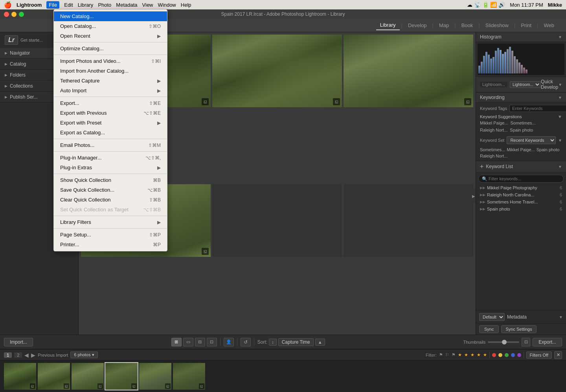 Image resolution: width=566 pixels, height=392 pixels. What do you see at coordinates (526, 342) in the screenshot?
I see `thumbnail-expand-button: ⊡` at bounding box center [526, 342].